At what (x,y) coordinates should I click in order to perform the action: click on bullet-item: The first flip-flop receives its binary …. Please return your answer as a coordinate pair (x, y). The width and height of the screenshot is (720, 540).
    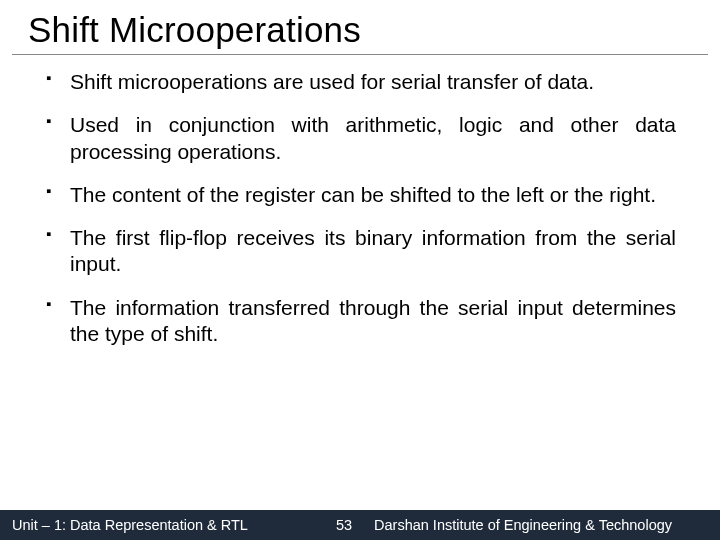
    Looking at the image, I should click on (360, 252).